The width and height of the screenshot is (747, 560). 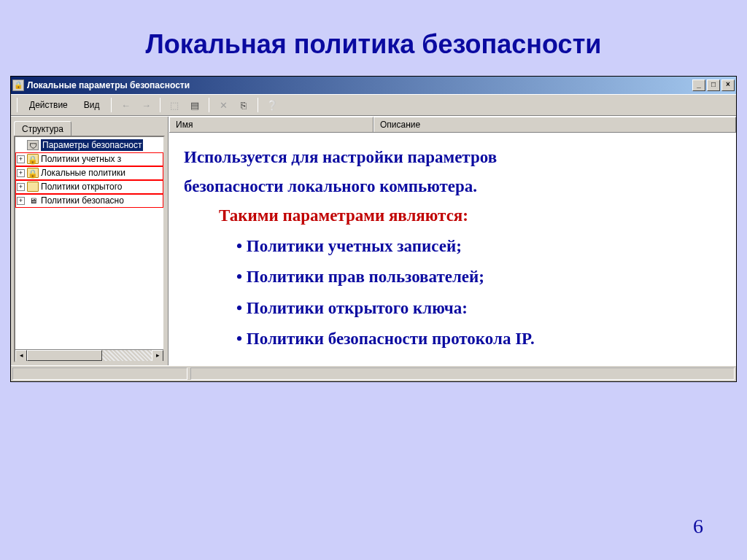 What do you see at coordinates (89, 201) in the screenshot?
I see `tree-node-ipsec: + 🖥 Политики безопасно` at bounding box center [89, 201].